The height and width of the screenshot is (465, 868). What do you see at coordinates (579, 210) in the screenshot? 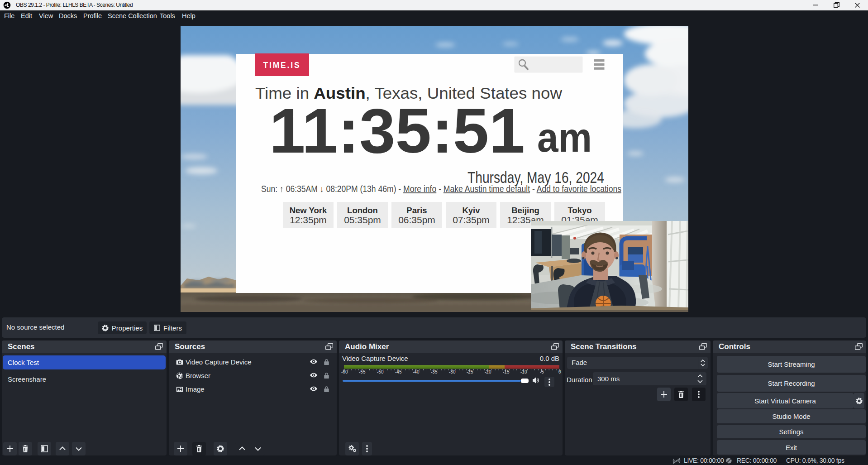
I see `svg-text: Tokyo` at bounding box center [579, 210].